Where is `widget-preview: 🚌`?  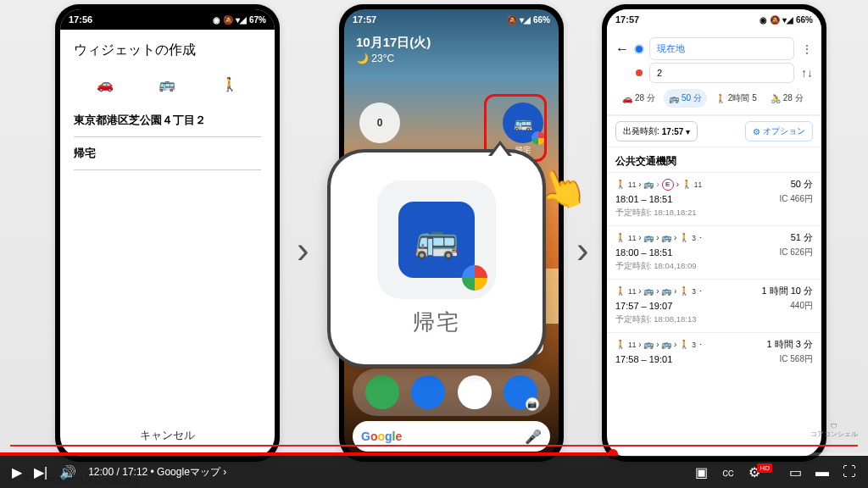 widget-preview: 🚌 is located at coordinates (437, 240).